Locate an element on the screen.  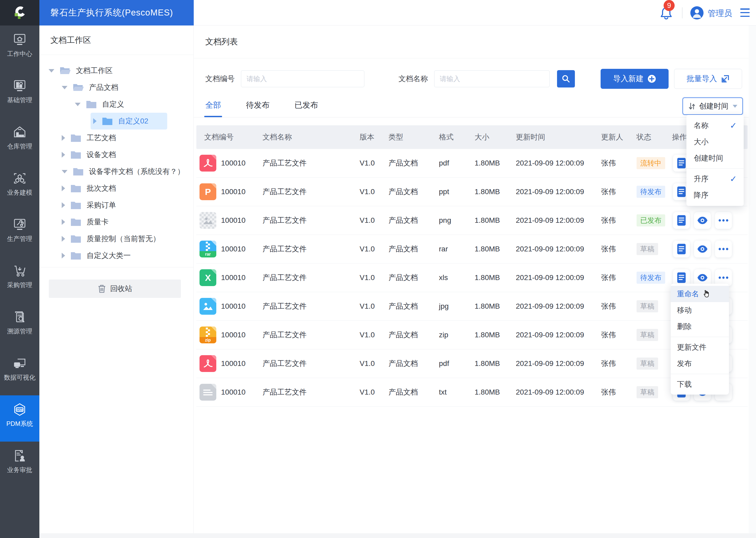
open-folder-icon is located at coordinates (65, 71).